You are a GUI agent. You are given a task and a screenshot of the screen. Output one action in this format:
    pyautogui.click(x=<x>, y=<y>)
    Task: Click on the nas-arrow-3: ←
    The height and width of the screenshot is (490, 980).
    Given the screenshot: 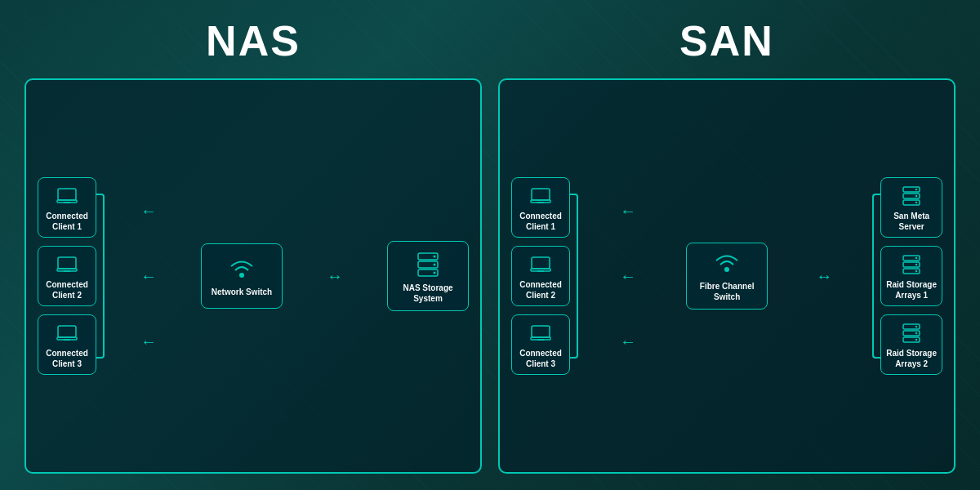 What is the action you would take?
    pyautogui.click(x=149, y=341)
    